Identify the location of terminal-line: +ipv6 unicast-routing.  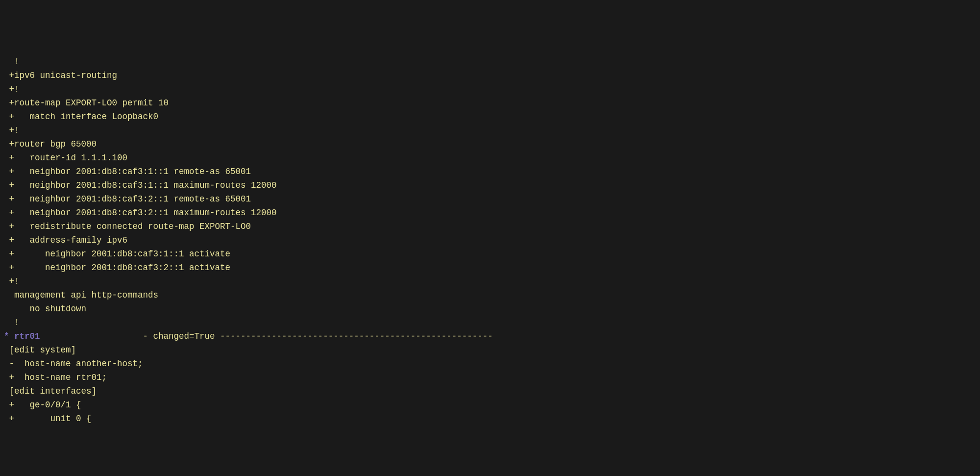
(490, 75).